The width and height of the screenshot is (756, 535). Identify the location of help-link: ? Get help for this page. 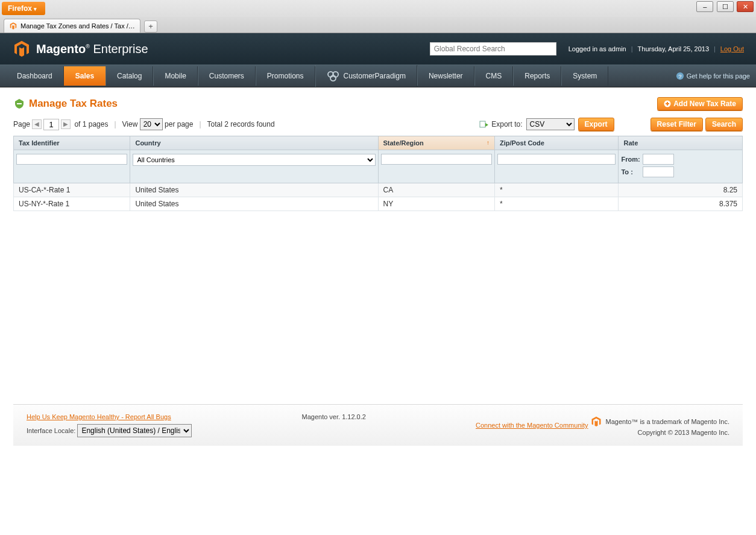
(713, 76).